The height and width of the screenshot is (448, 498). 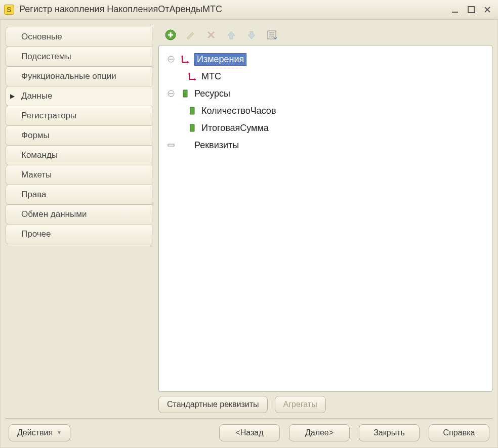 What do you see at coordinates (47, 57) in the screenshot?
I see `sidebar-item-label: Подсистемы` at bounding box center [47, 57].